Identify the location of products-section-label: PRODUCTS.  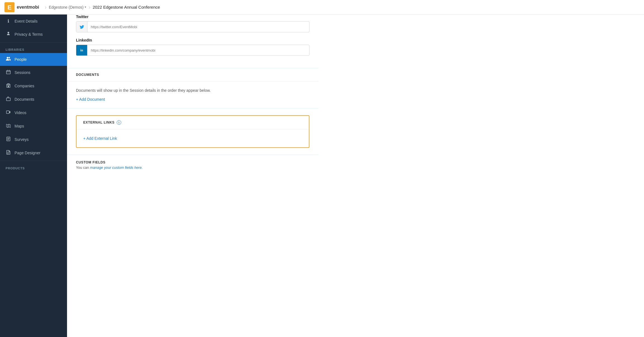
(34, 167).